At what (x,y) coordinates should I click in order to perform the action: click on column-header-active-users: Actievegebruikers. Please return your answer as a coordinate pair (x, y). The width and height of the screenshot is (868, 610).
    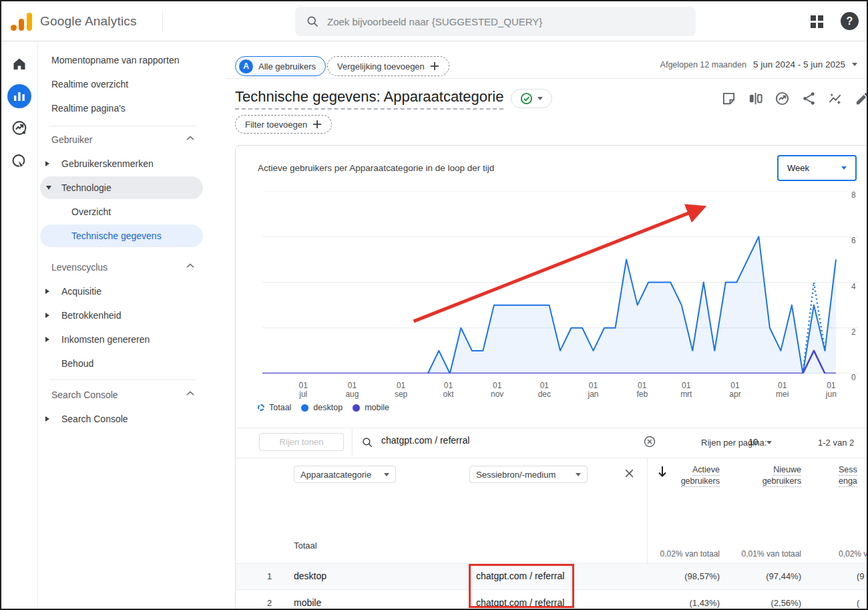
    Looking at the image, I should click on (686, 476).